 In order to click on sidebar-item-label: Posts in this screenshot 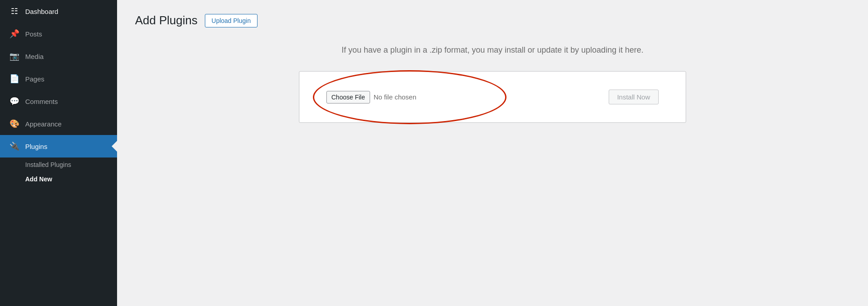, I will do `click(34, 34)`.